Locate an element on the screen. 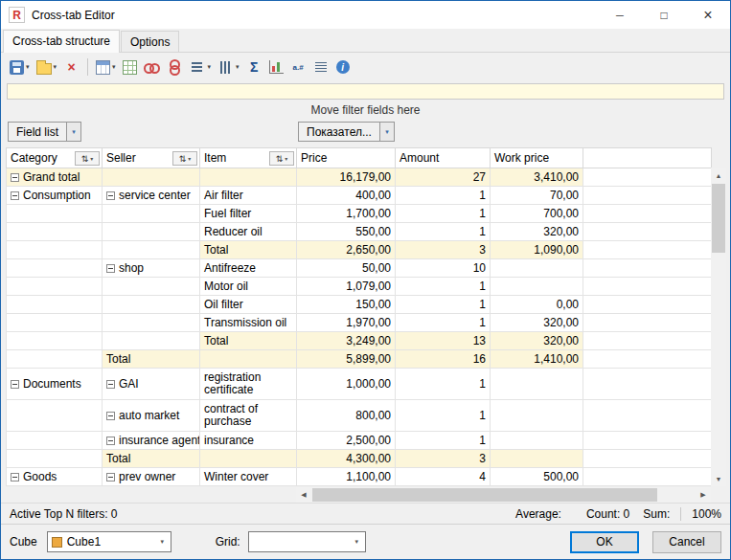 This screenshot has height=560, width=731. cell-item: Oil filter is located at coordinates (249, 304).